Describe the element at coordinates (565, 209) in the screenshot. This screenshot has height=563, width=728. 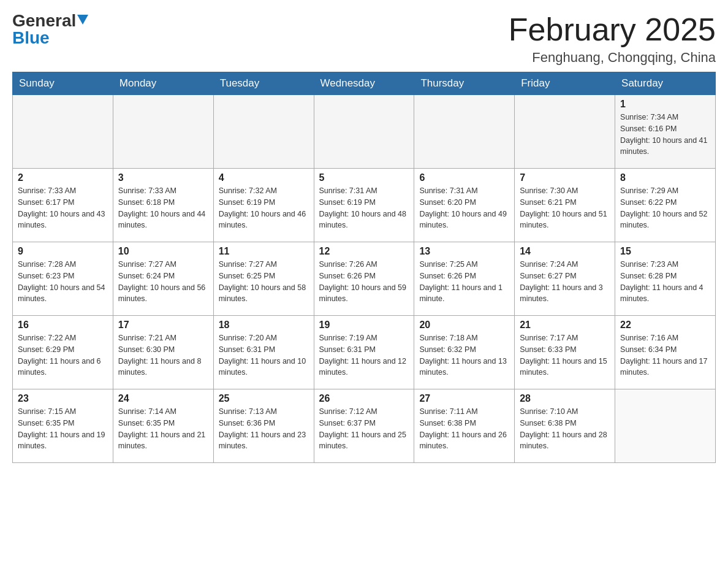
I see `day-info: Sunrise: 7:30 AM Sunset: 6:21 PM Dayligh…` at that location.